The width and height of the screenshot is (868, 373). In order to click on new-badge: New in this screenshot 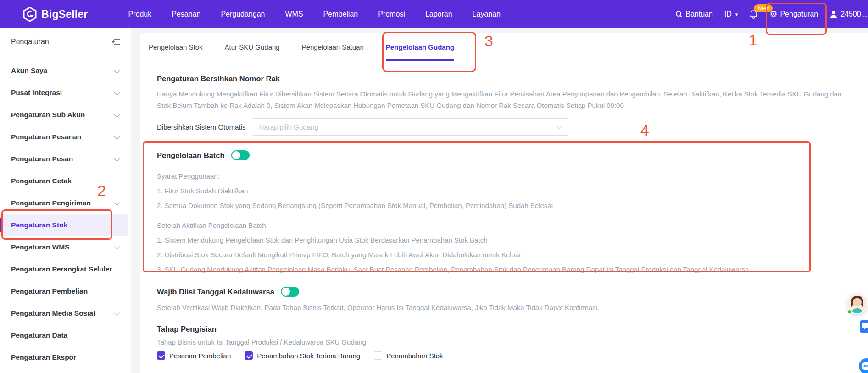, I will do `click(763, 8)`.